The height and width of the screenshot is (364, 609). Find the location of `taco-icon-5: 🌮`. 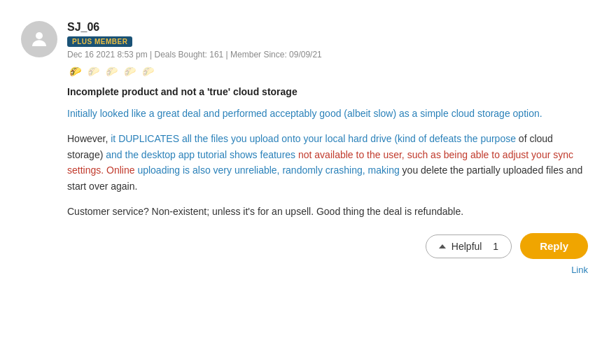

taco-icon-5: 🌮 is located at coordinates (148, 71).